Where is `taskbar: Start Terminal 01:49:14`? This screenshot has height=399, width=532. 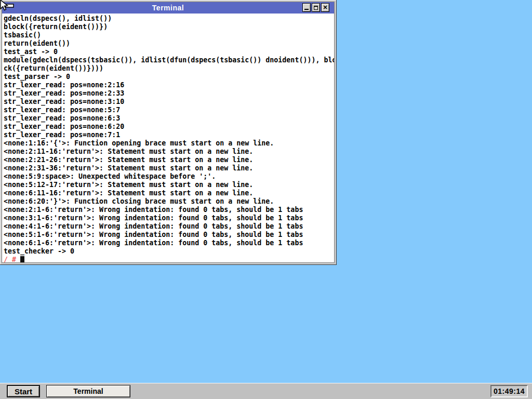 taskbar: Start Terminal 01:49:14 is located at coordinates (266, 391).